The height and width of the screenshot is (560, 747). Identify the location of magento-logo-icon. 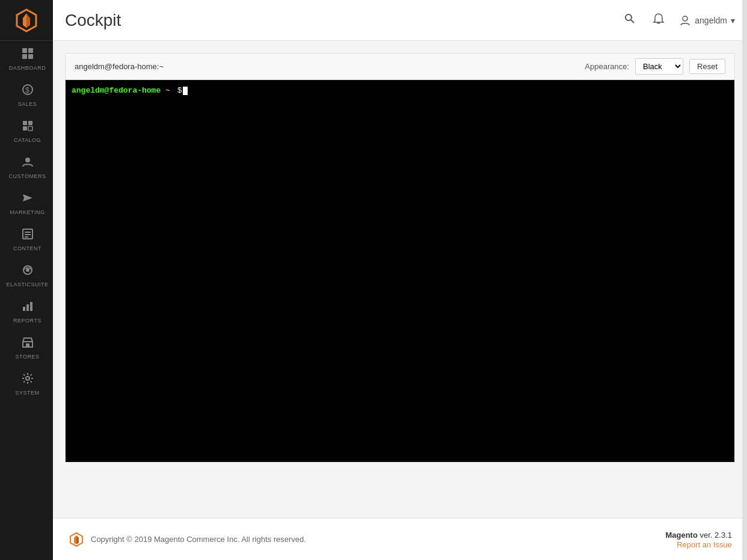
(26, 20).